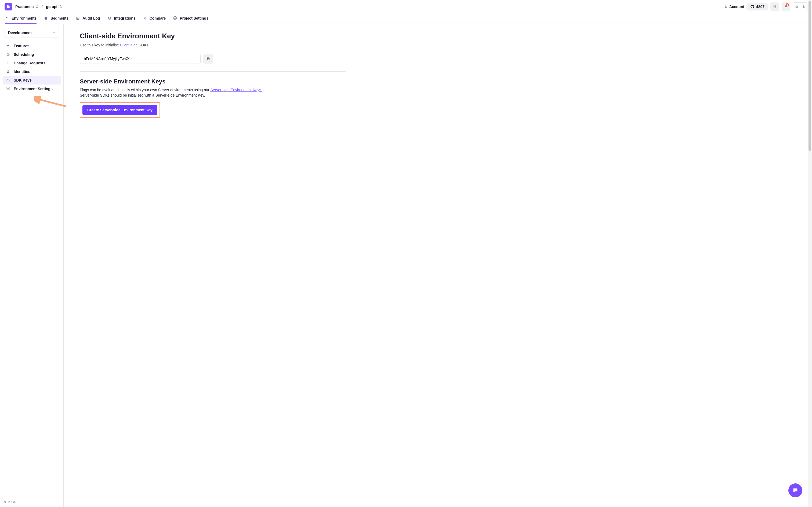 The height and width of the screenshot is (507, 812). Describe the element at coordinates (110, 18) in the screenshot. I see `stack-icon` at that location.